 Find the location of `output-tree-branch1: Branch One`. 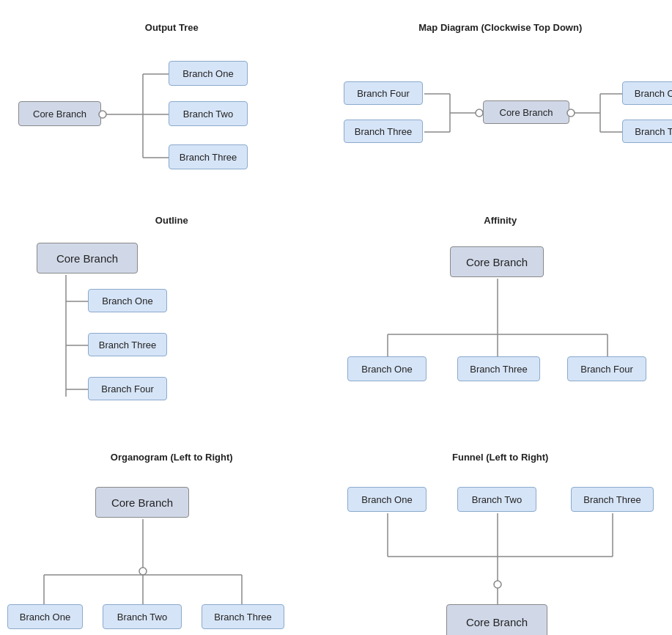

output-tree-branch1: Branch One is located at coordinates (208, 73).